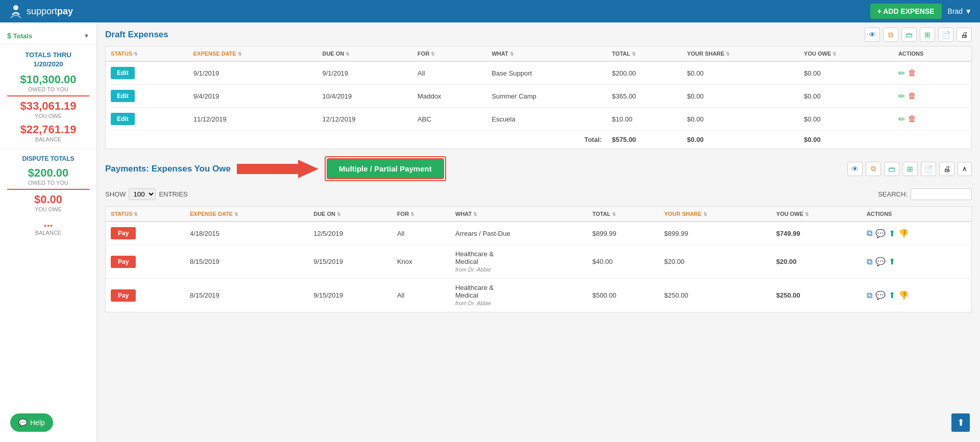 The height and width of the screenshot is (442, 980). I want to click on pay-col-header-due-on: Due On ⇅, so click(350, 214).